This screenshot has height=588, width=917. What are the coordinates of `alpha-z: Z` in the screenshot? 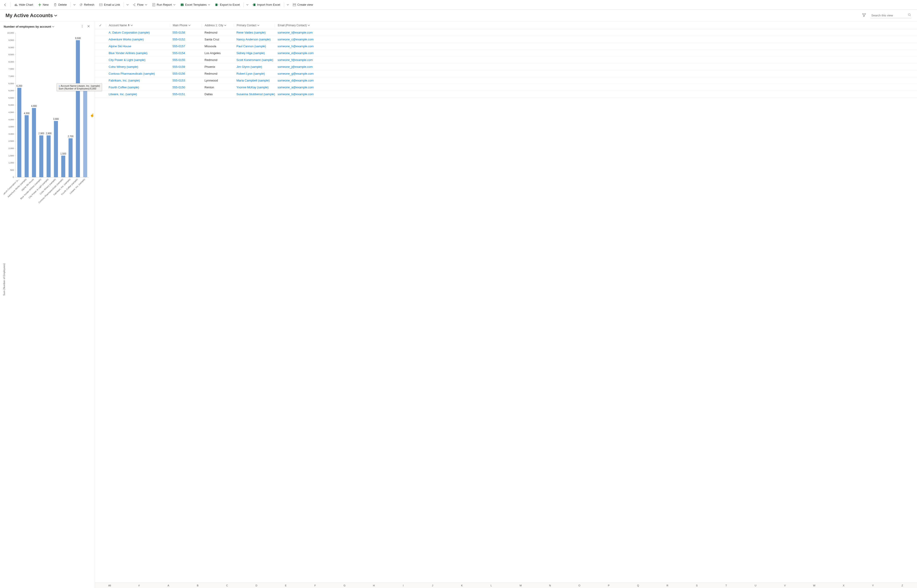 It's located at (902, 585).